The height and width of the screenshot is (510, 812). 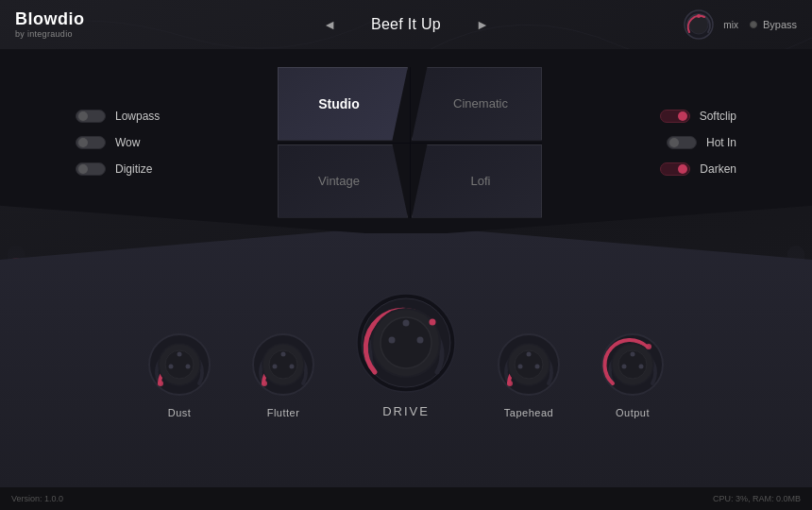 I want to click on vintage-label: Vintage, so click(x=343, y=181).